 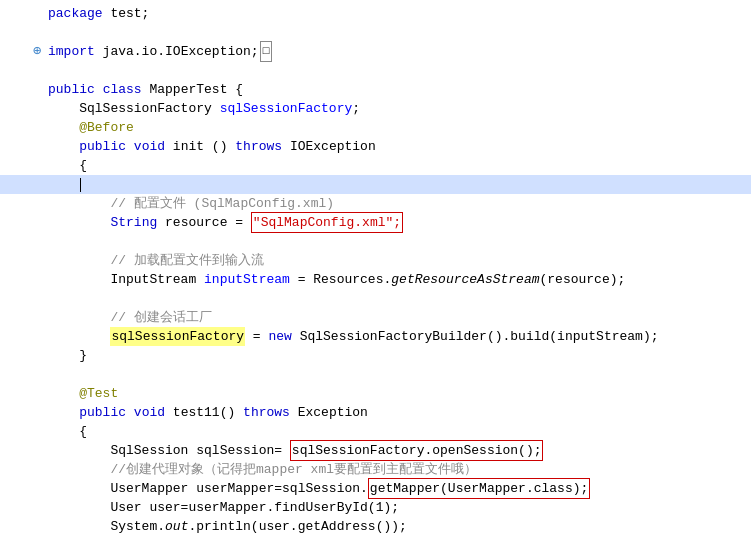 I want to click on line-22: public void test11() throws Exception, so click(x=376, y=412).